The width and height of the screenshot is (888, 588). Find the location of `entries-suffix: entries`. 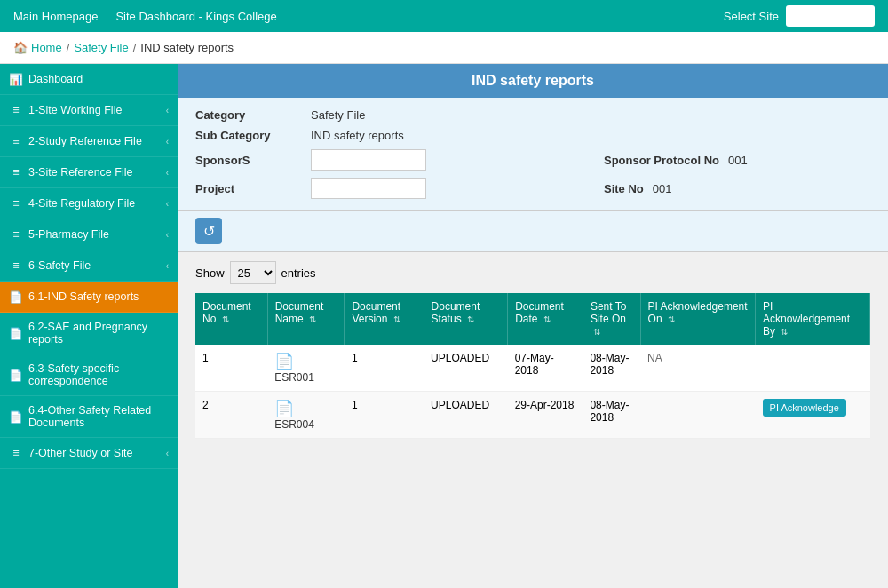

entries-suffix: entries is located at coordinates (298, 274).